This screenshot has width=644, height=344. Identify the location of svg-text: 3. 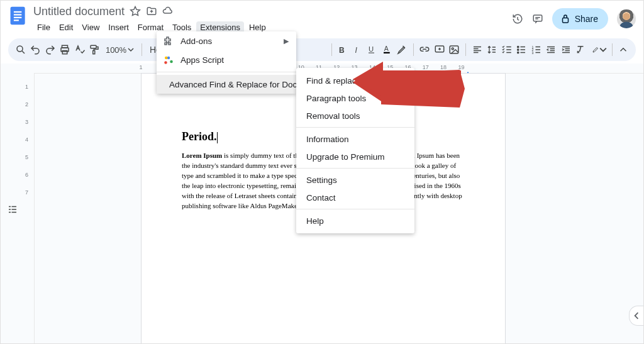
(532, 53).